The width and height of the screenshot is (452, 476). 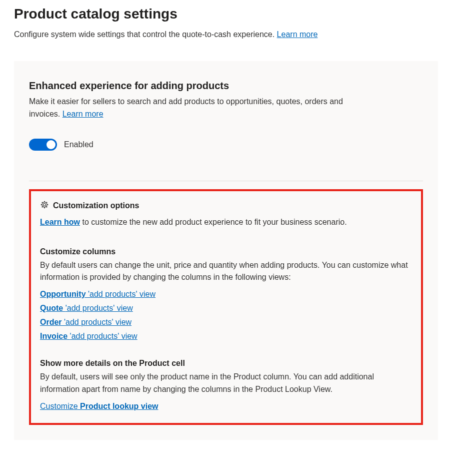 I want to click on page-subtitle: Configure system wide settings that cont…, so click(x=226, y=35).